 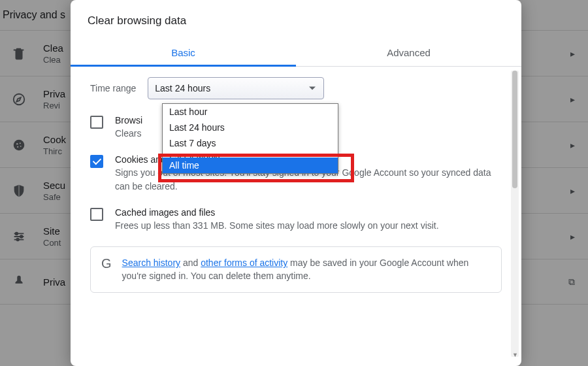 What do you see at coordinates (296, 53) in the screenshot?
I see `dialog-tabs: Basic Advanced` at bounding box center [296, 53].